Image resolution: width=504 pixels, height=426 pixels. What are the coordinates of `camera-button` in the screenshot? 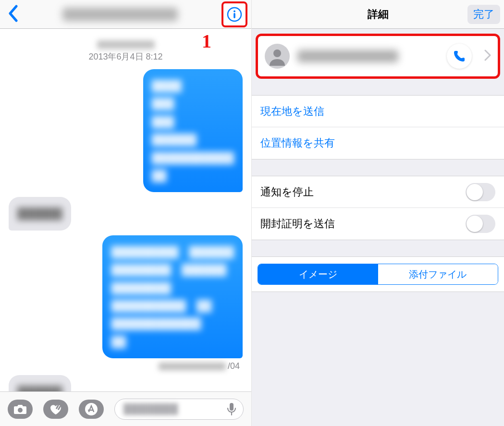 It's located at (20, 409).